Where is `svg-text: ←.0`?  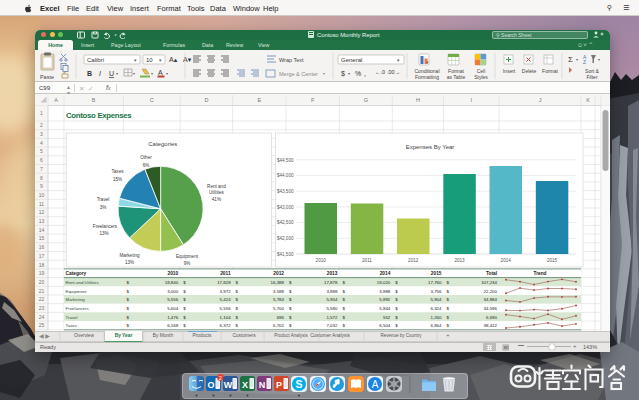
svg-text: ←.0 is located at coordinates (380, 72).